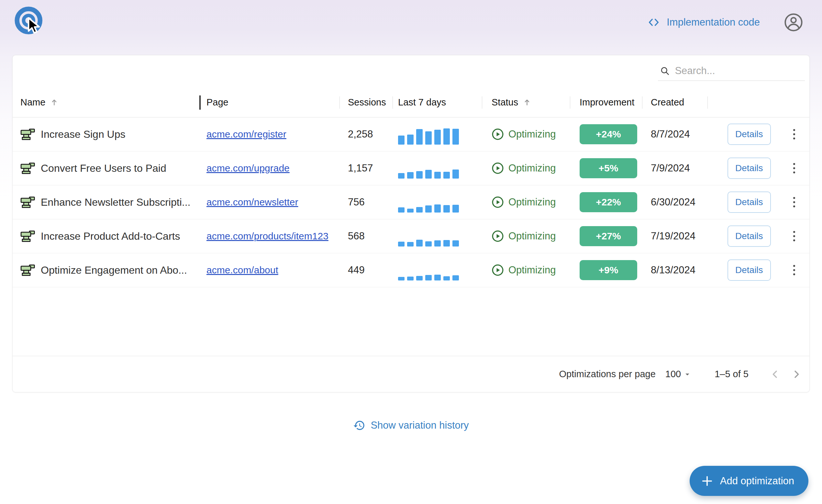 The height and width of the screenshot is (504, 822). What do you see at coordinates (411, 236) in the screenshot?
I see `table-row: Increase Product Add-to-Carts acme.com/p…` at bounding box center [411, 236].